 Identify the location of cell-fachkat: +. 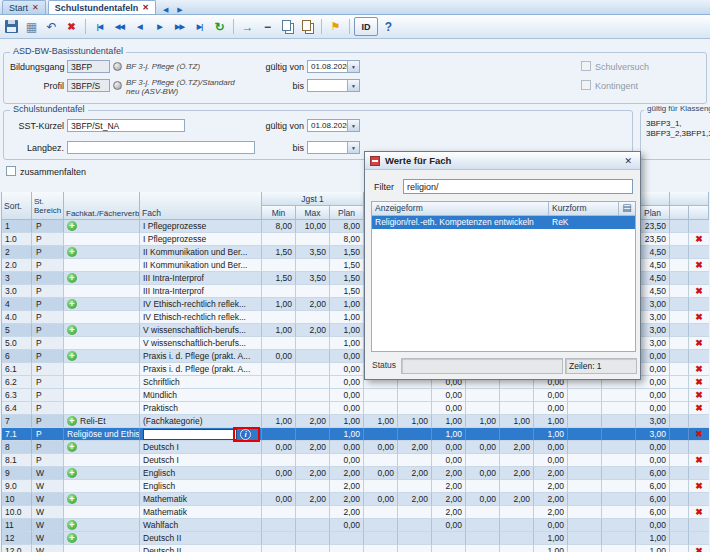
(102, 278).